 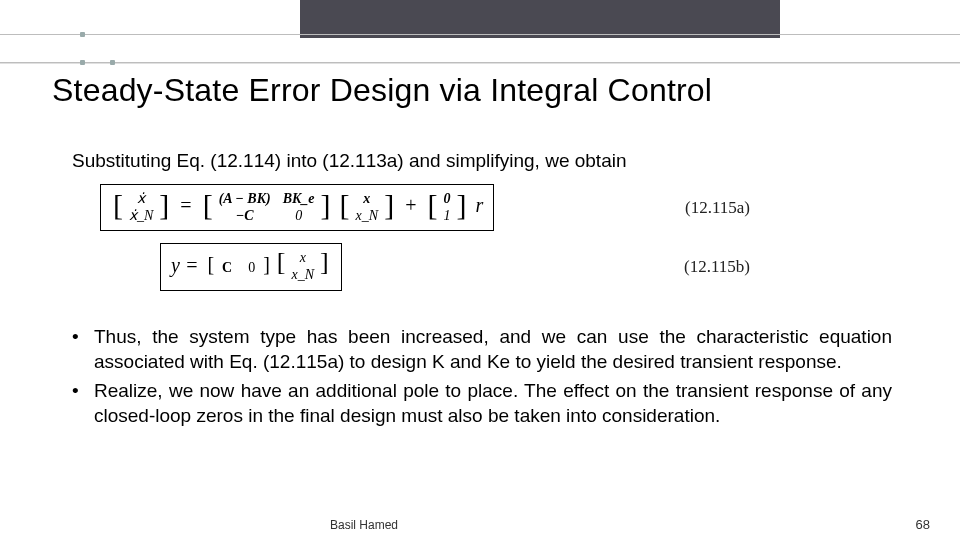 What do you see at coordinates (364, 525) in the screenshot?
I see `footer-author: Basil Hamed` at bounding box center [364, 525].